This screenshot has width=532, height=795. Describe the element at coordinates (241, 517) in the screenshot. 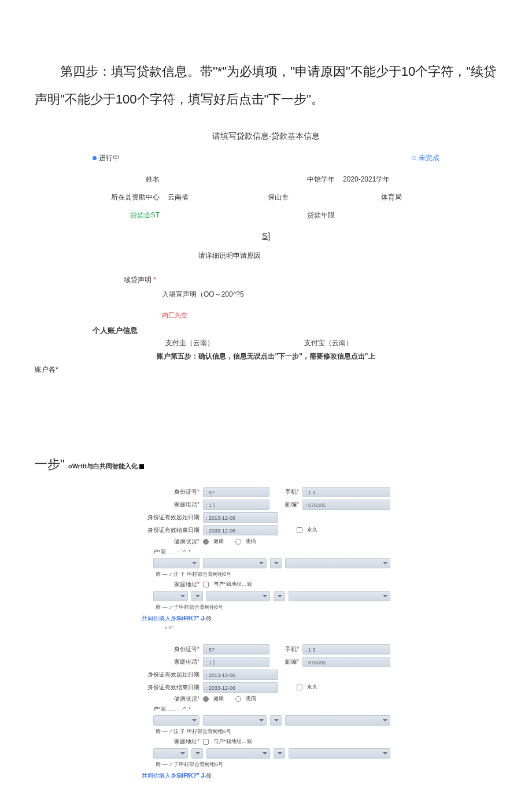

I see `id-start-date: : 2013-12-06` at that location.